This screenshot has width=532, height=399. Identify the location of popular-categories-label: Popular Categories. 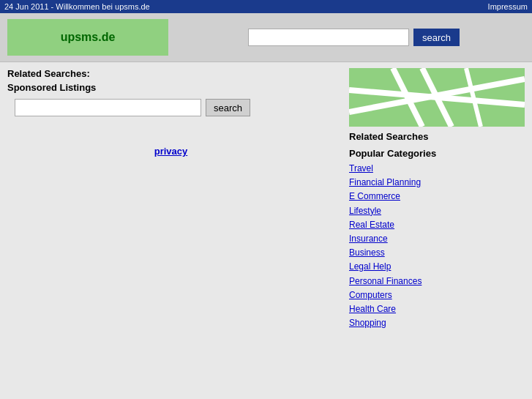
(437, 154).